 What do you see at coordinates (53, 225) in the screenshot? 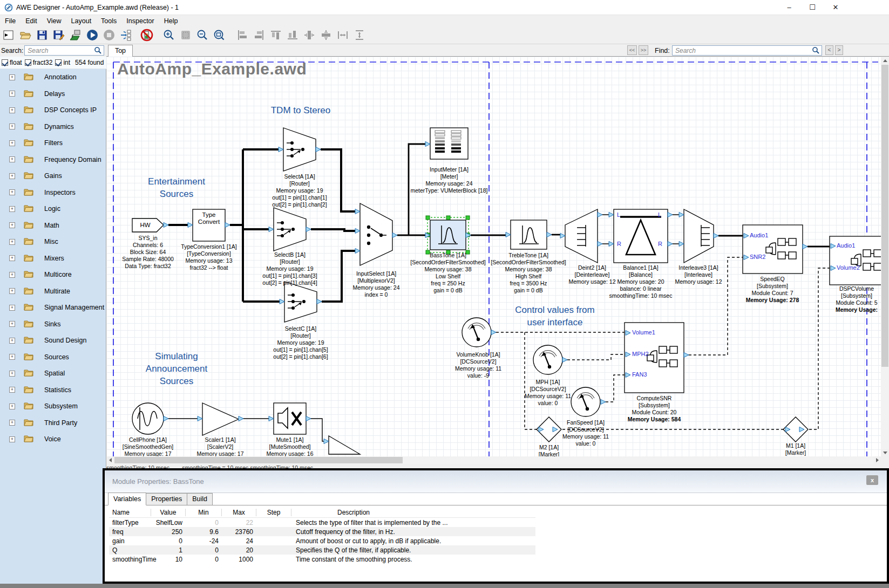
I see `sidebar-item: + Math` at bounding box center [53, 225].